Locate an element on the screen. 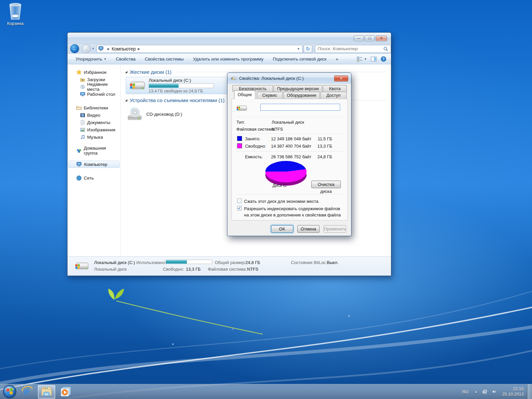 This screenshot has height=399, width=532. views-button: ▼ is located at coordinates (362, 59).